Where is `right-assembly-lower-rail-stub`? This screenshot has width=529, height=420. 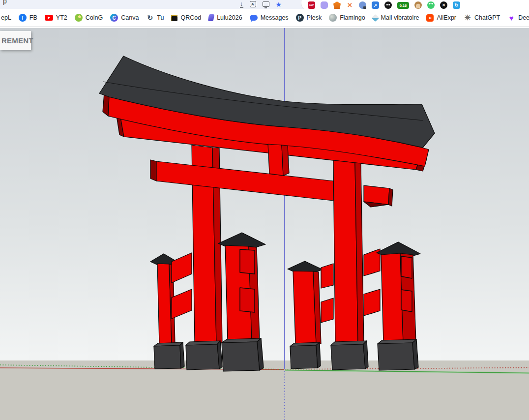 right-assembly-lower-rail-stub is located at coordinates (372, 302).